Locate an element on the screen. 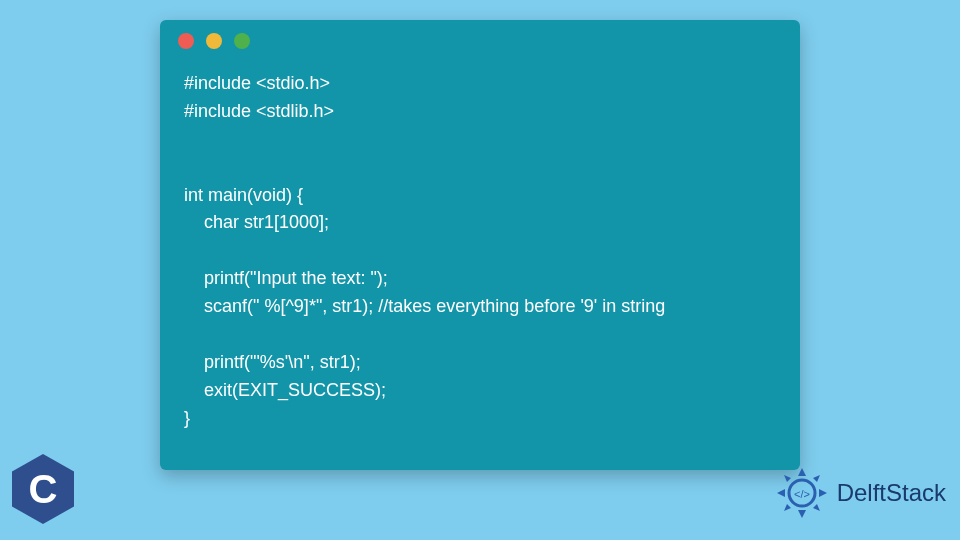 The height and width of the screenshot is (540, 960). c-language-logo: C is located at coordinates (43, 489).